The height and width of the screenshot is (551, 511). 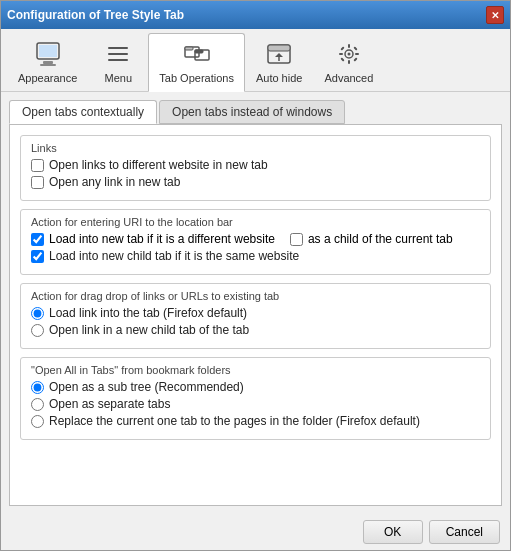 What do you see at coordinates (96, 15) in the screenshot?
I see `window-title: Configuration of Tree Style Tab` at bounding box center [96, 15].